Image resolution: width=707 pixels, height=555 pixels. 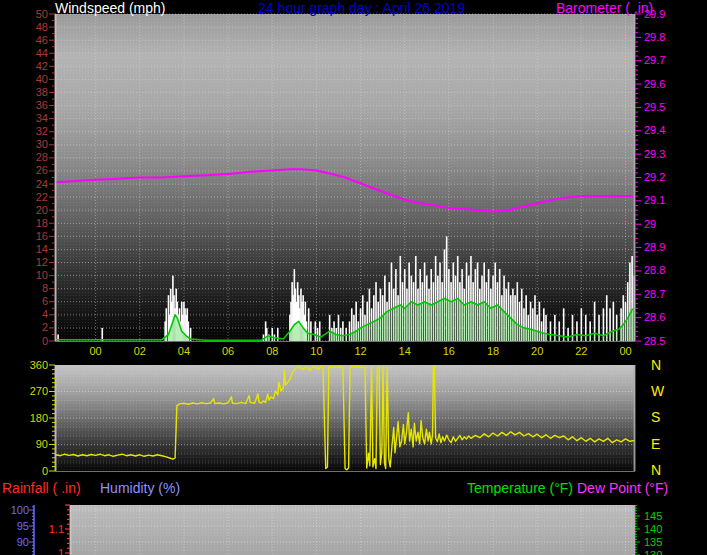 I want to click on svg-text: 28.8, so click(x=654, y=270).